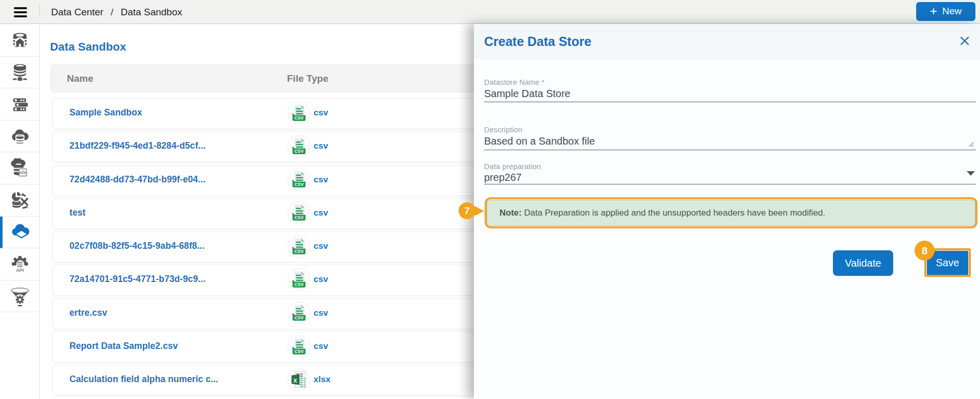  Describe the element at coordinates (19, 270) in the screenshot. I see `svg-text: API` at that location.